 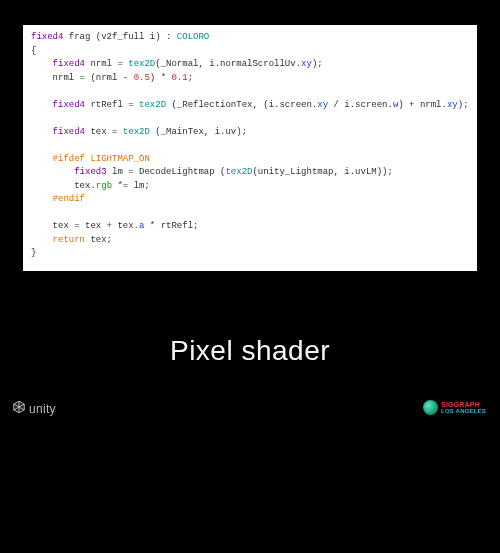 I want to click on code-token: / i.screen., so click(x=360, y=105).